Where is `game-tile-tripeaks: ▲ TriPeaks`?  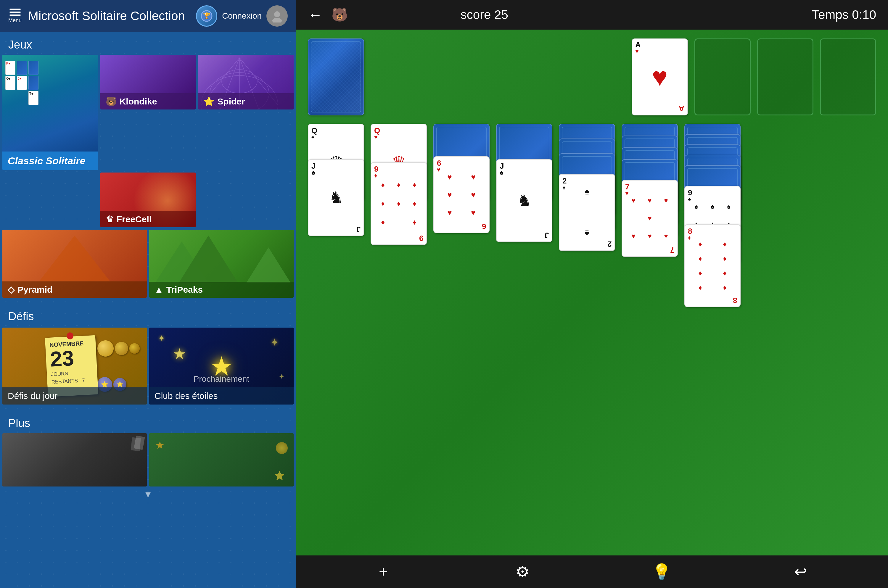
game-tile-tripeaks: ▲ TriPeaks is located at coordinates (221, 264).